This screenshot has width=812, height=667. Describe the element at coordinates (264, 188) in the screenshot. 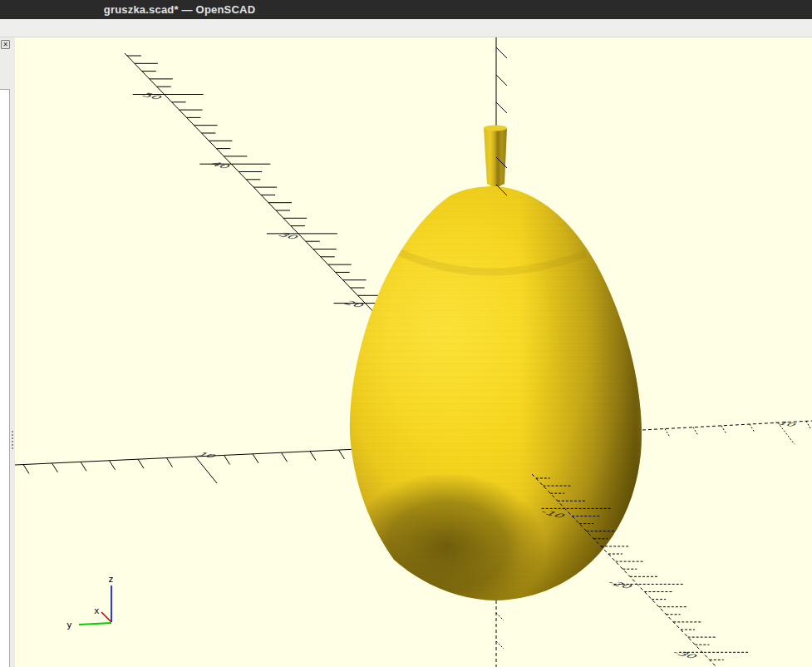

I see `axis-y-positive` at that location.